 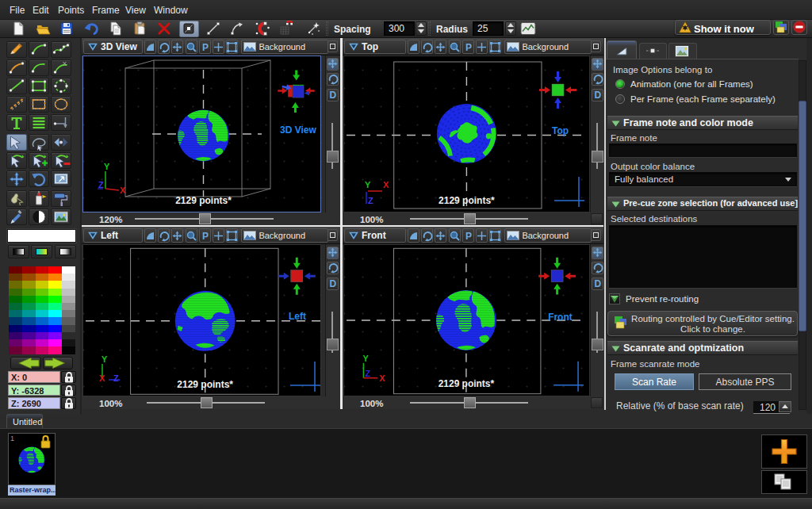 I want to click on svg-text: Front, so click(x=560, y=317).